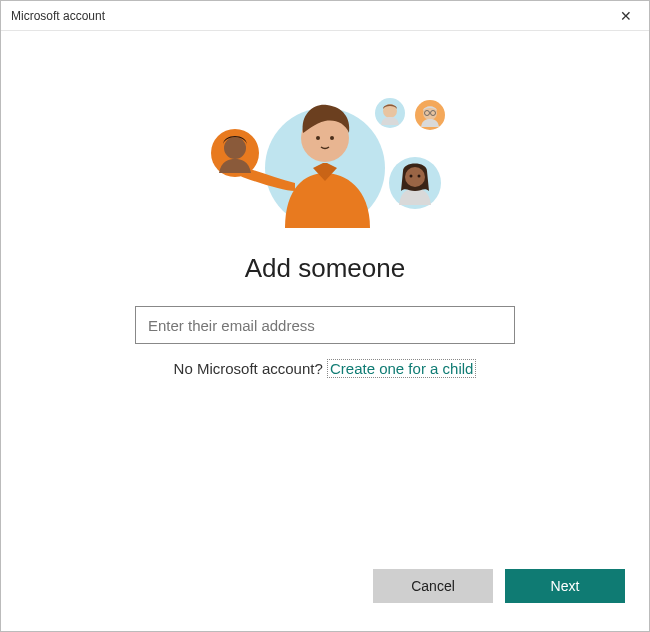 The width and height of the screenshot is (650, 632). Describe the element at coordinates (325, 158) in the screenshot. I see `family-illustration` at that location.